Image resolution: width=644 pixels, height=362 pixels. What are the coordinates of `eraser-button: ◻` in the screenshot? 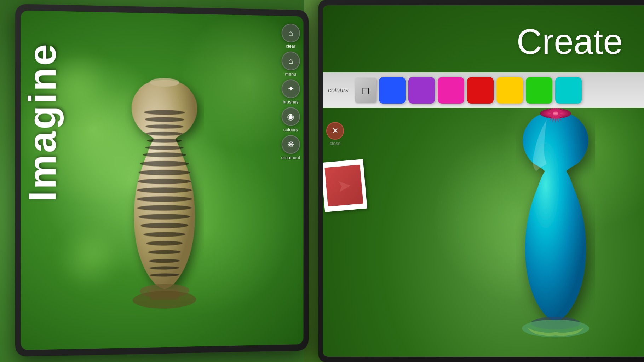 It's located at (366, 90).